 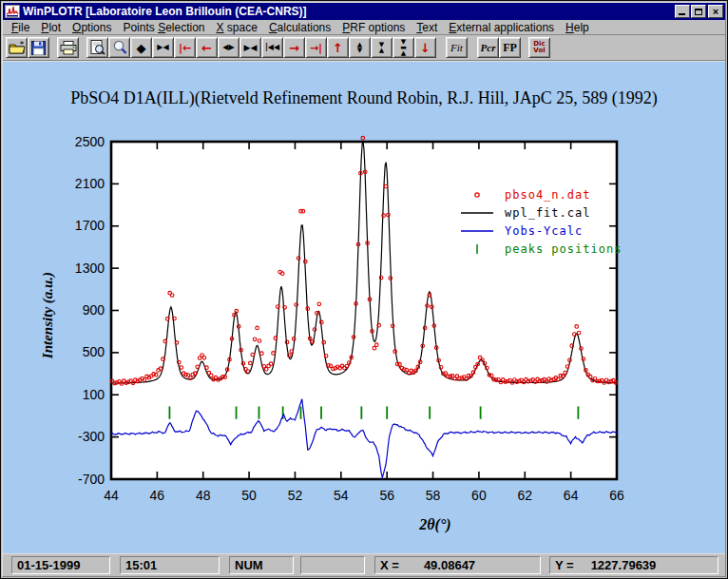 I want to click on status-bar: 01-15-1999 15:01 NUM X =49.08647 Y =1227…, so click(x=364, y=565).